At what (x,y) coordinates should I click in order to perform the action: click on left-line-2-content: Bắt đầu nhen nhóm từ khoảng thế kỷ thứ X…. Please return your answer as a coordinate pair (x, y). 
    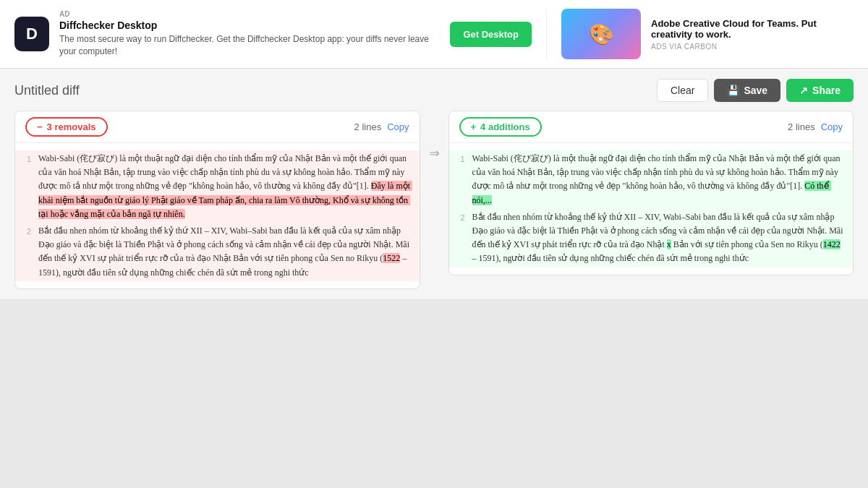
    Looking at the image, I should click on (227, 252).